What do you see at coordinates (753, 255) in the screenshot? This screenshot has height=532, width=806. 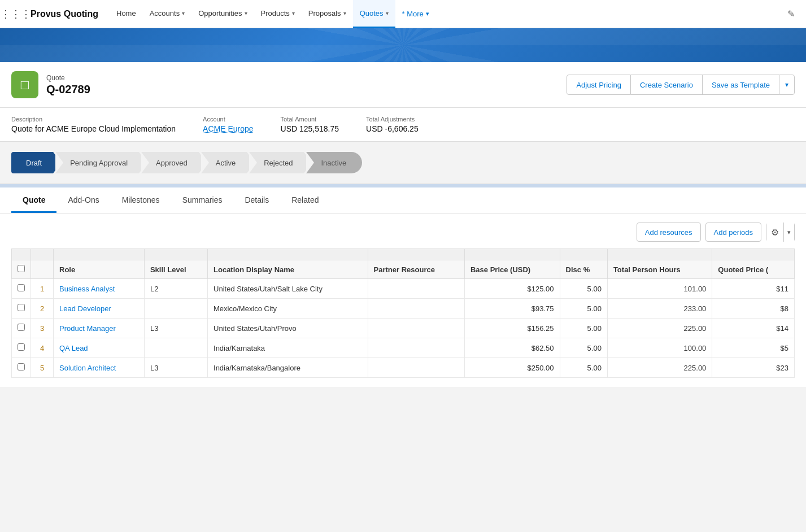 I see `col-header-quoted` at bounding box center [753, 255].